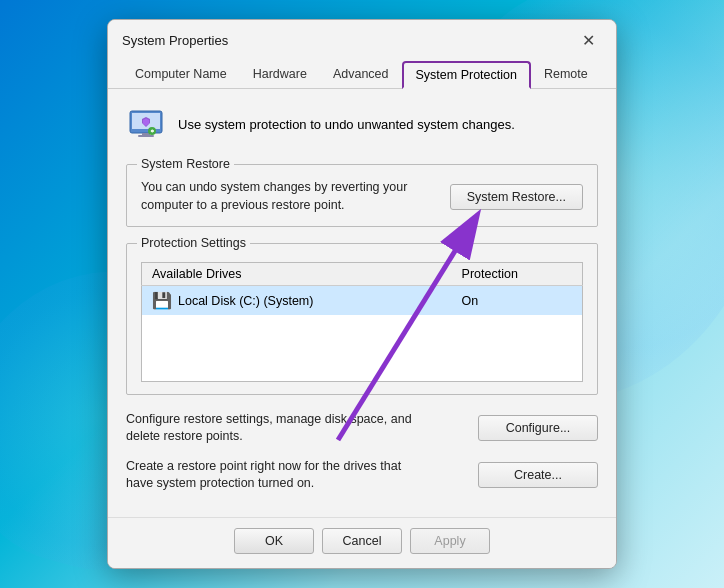 This screenshot has width=724, height=588. Describe the element at coordinates (466, 75) in the screenshot. I see `tab-system-protection: System Protection` at that location.